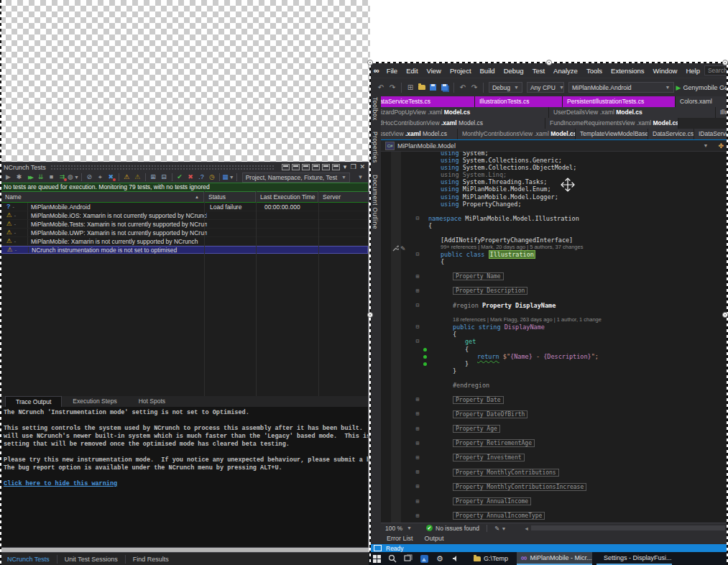  Describe the element at coordinates (479, 276) in the screenshot. I see `collapsed-region-box: Property Name` at that location.